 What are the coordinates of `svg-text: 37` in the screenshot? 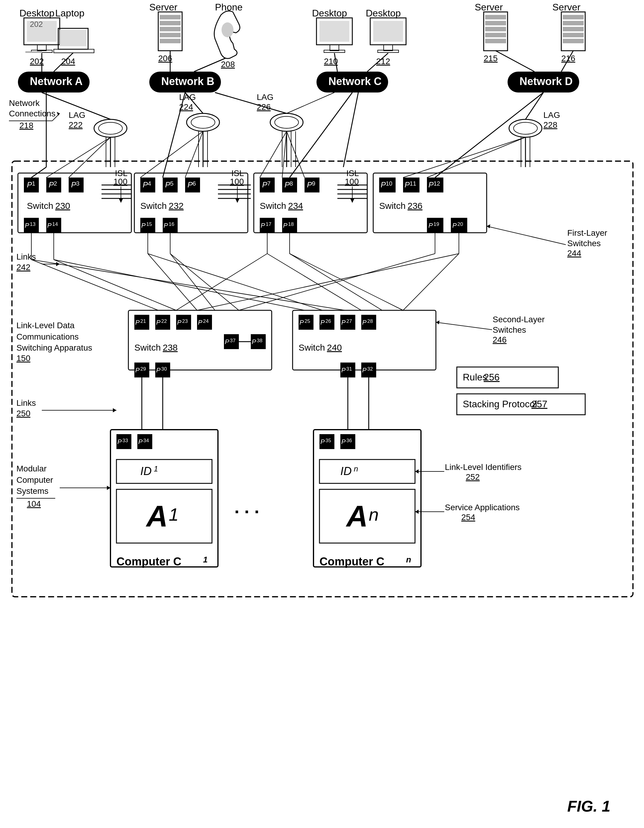 It's located at (233, 340).